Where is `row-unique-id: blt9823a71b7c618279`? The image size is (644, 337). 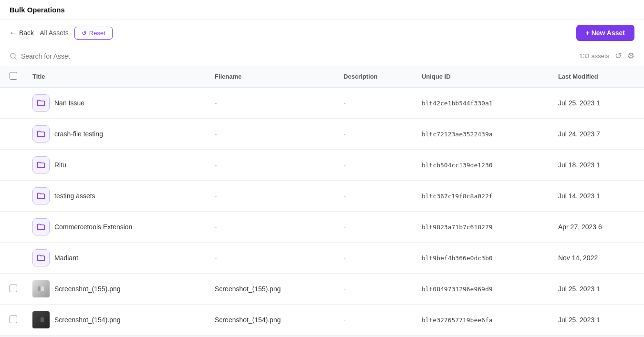 row-unique-id: blt9823a71b7c618279 is located at coordinates (482, 227).